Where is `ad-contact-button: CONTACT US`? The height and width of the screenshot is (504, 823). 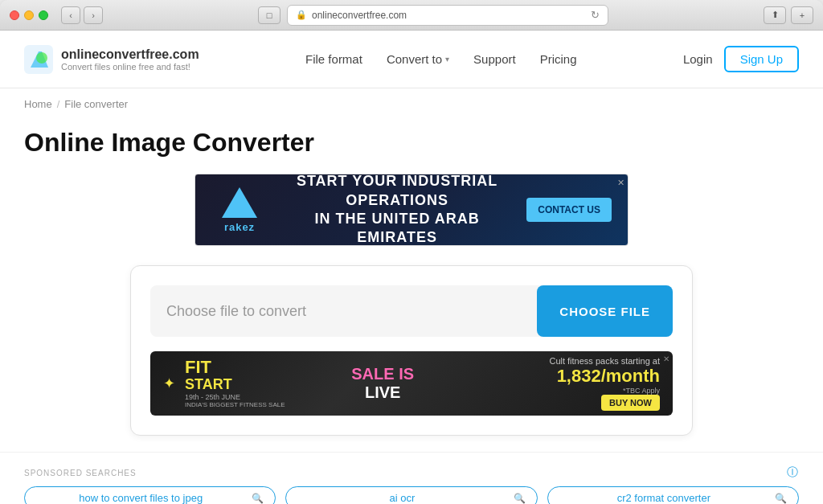 ad-contact-button: CONTACT US is located at coordinates (569, 210).